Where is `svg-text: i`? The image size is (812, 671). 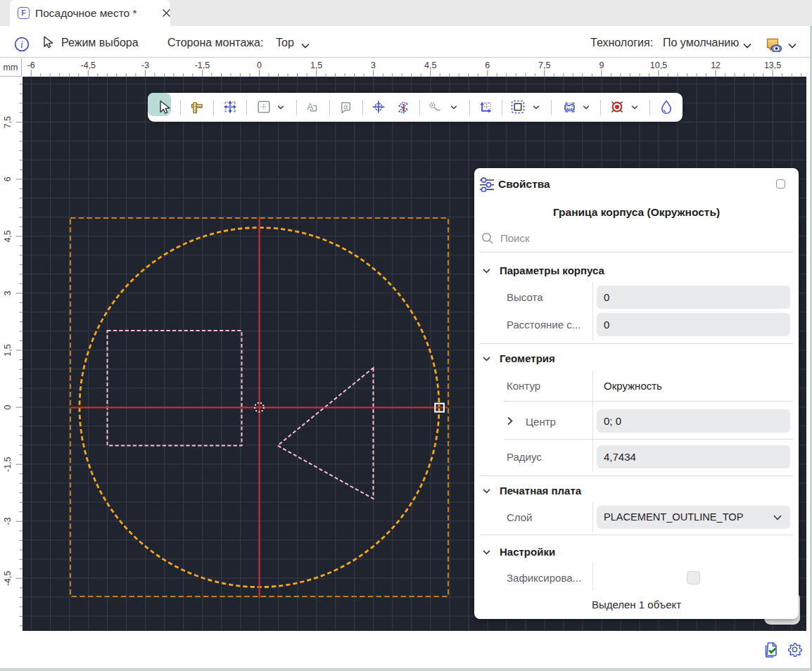 svg-text: i is located at coordinates (22, 45).